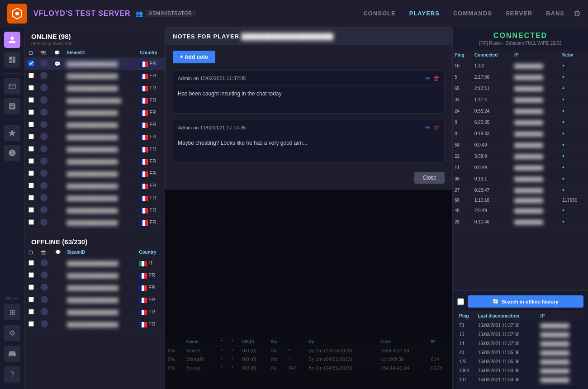 This screenshot has height=389, width=588. Describe the element at coordinates (12, 312) in the screenshot. I see `sidebar-grid-icon: ⊞` at that location.